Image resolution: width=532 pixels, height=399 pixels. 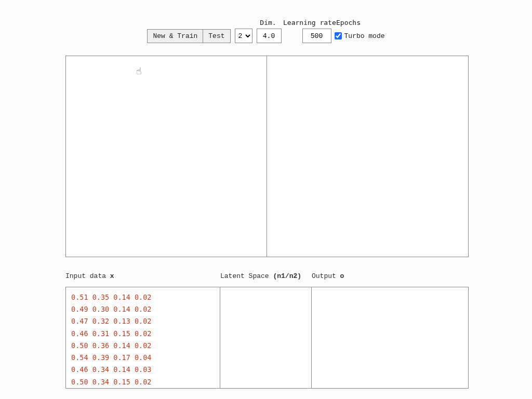 I want to click on turbo-mode-label: Turbo mode, so click(x=365, y=36).